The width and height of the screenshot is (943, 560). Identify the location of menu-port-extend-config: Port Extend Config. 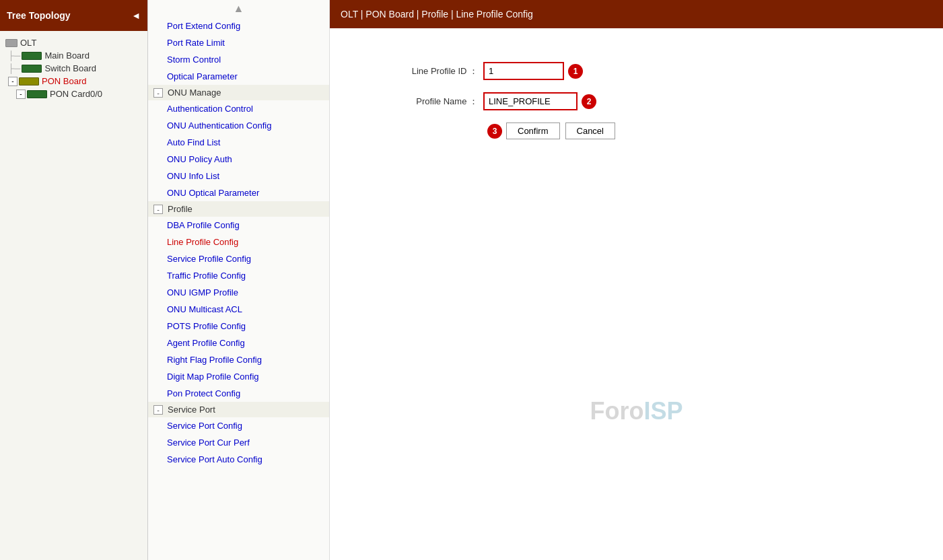
(238, 26).